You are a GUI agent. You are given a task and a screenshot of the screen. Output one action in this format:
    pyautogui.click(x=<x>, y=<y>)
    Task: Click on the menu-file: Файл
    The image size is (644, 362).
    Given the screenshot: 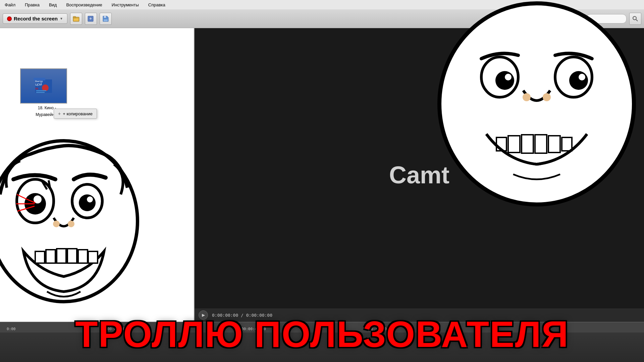 What is the action you would take?
    pyautogui.click(x=10, y=5)
    